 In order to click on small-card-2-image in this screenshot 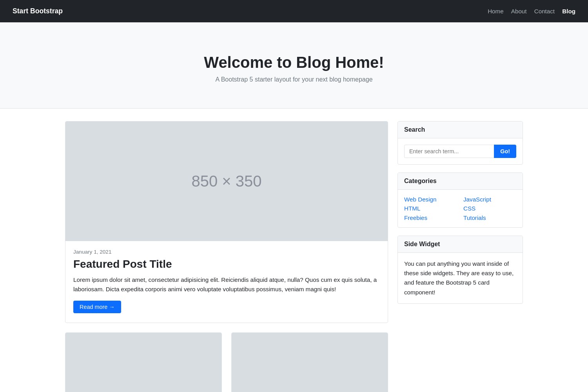, I will do `click(310, 362)`.